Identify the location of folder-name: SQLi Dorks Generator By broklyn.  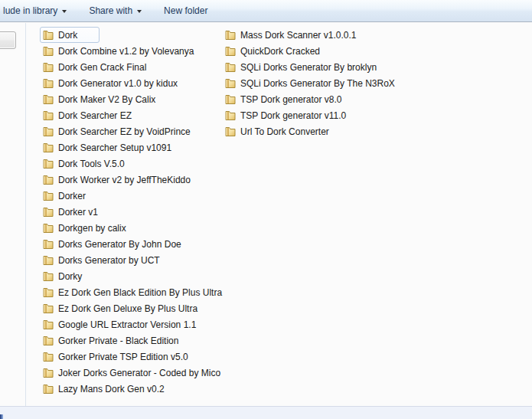
(308, 67).